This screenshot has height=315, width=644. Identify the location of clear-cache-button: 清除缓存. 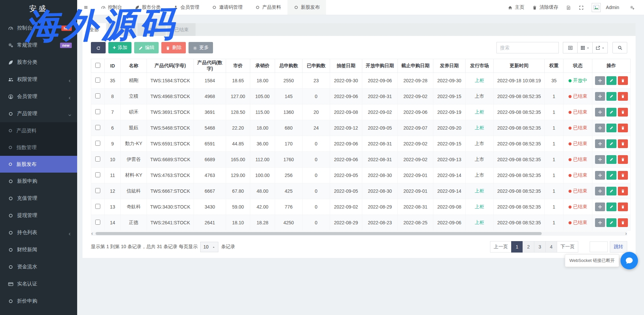
(545, 7).